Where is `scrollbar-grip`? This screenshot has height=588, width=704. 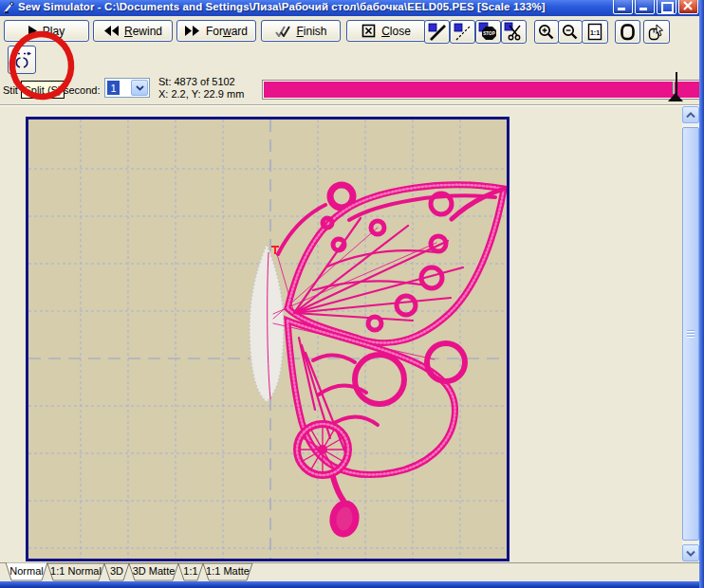 scrollbar-grip is located at coordinates (691, 334).